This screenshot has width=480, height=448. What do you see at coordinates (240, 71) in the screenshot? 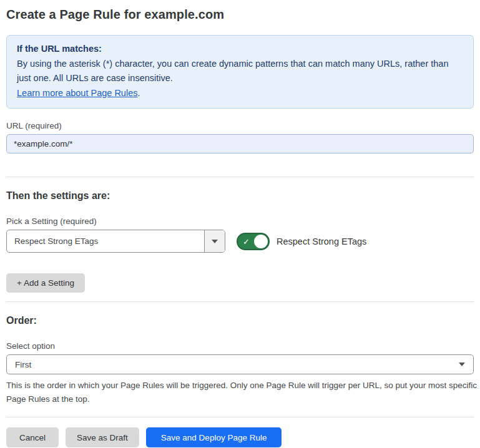
I see `info-box-body: By using the asterisk (*) character, you…` at bounding box center [240, 71].